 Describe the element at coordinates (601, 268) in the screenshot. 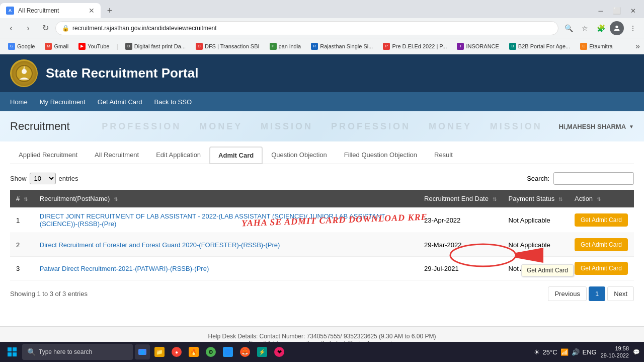

I see `row3-admit-btn: Get Admit Card` at that location.